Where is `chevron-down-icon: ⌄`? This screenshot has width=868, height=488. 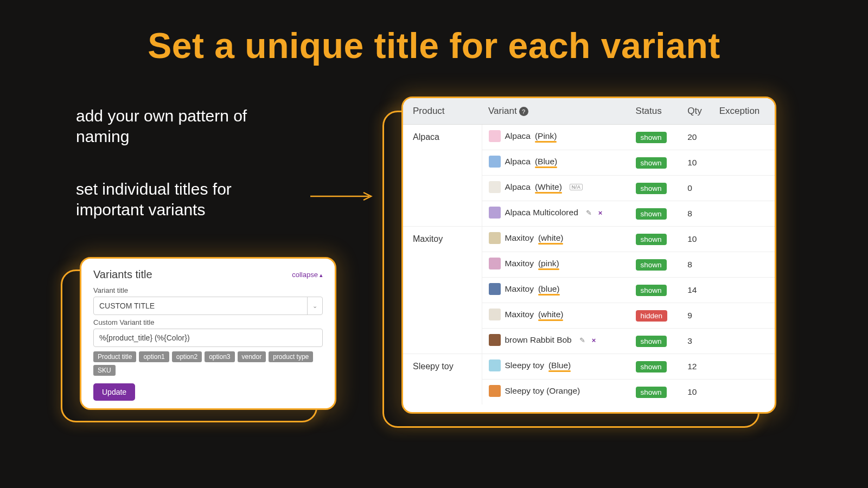 chevron-down-icon: ⌄ is located at coordinates (315, 306).